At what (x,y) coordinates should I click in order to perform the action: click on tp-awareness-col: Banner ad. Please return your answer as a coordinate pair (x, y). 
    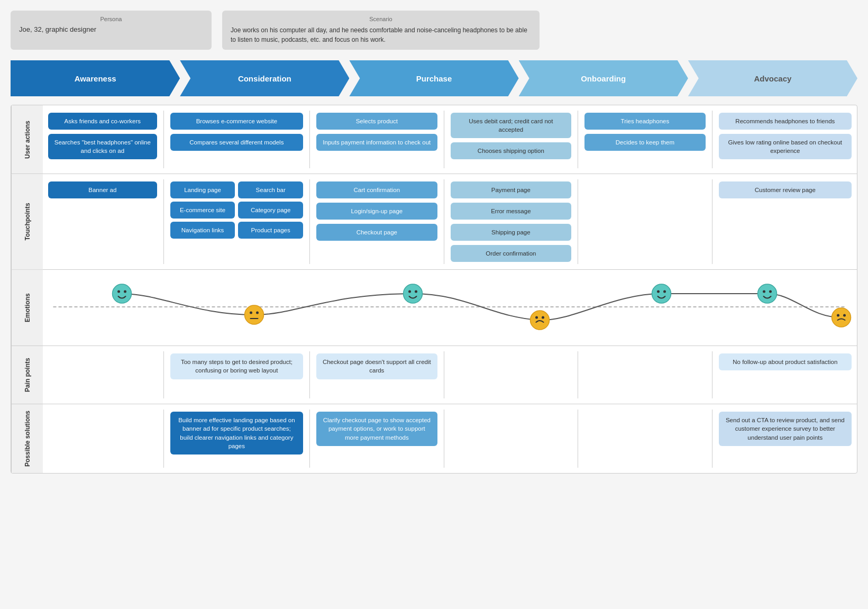
    Looking at the image, I should click on (103, 222).